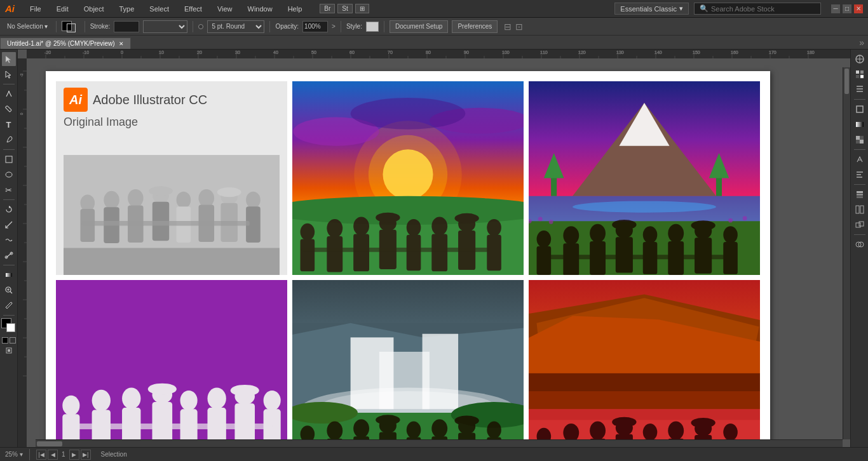  Describe the element at coordinates (9, 210) in the screenshot. I see `rotate-tool` at that location.